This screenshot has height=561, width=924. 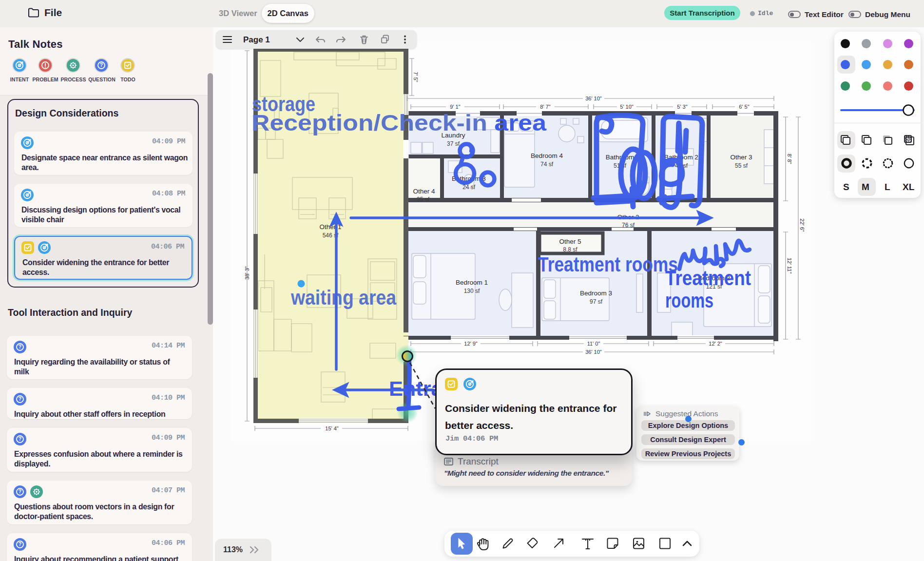 What do you see at coordinates (744, 107) in the screenshot?
I see `svg-text: 6' 5"` at bounding box center [744, 107].